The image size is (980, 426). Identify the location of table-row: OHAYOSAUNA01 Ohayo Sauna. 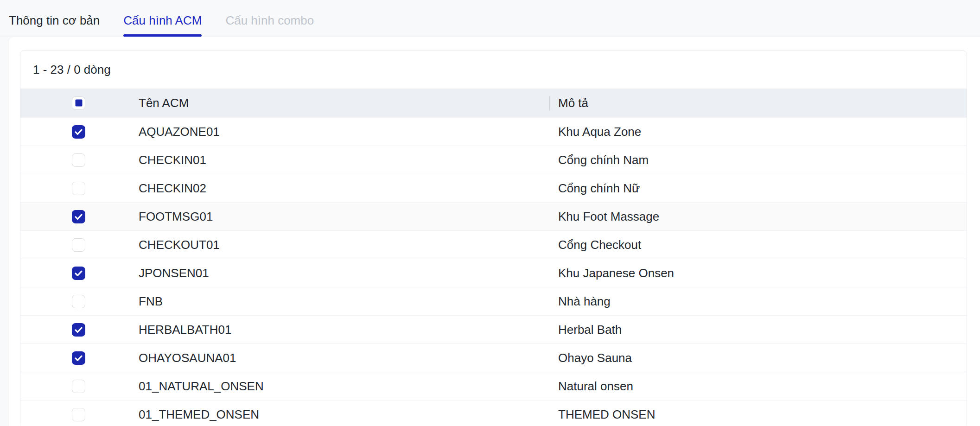
(493, 358).